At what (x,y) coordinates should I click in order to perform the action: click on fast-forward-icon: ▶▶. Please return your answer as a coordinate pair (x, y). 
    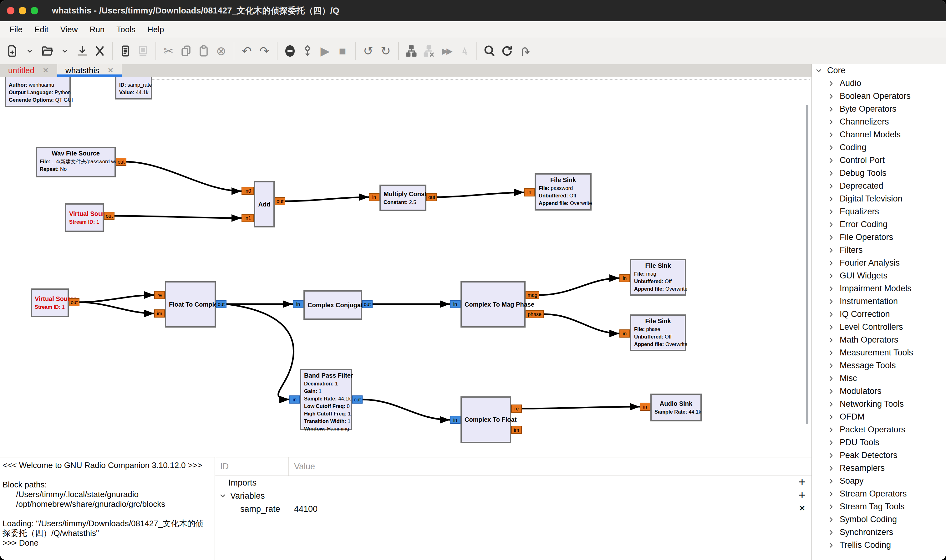
    Looking at the image, I should click on (446, 51).